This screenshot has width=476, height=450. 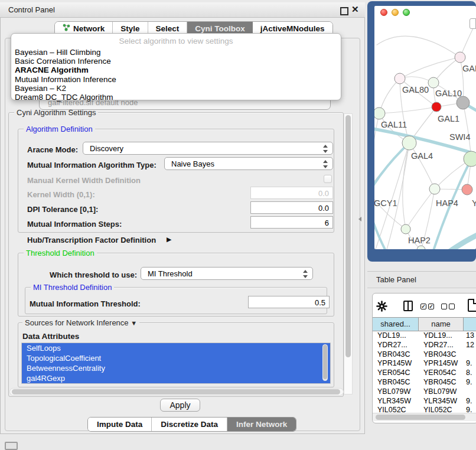 I want to click on table-row: YER054CYER054C8., so click(x=424, y=373).